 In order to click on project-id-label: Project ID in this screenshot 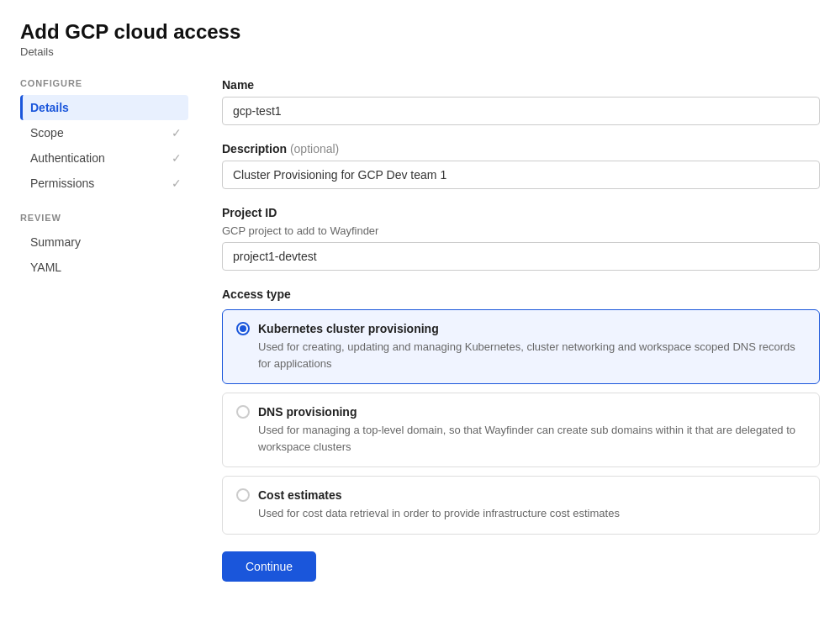, I will do `click(521, 213)`.